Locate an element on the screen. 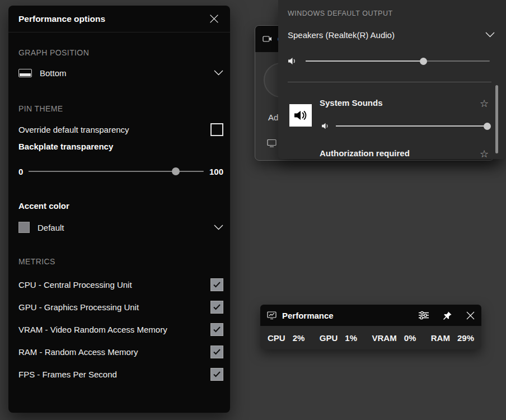  output-device-name: Speakers (Realtek(R) Audio) is located at coordinates (341, 35).